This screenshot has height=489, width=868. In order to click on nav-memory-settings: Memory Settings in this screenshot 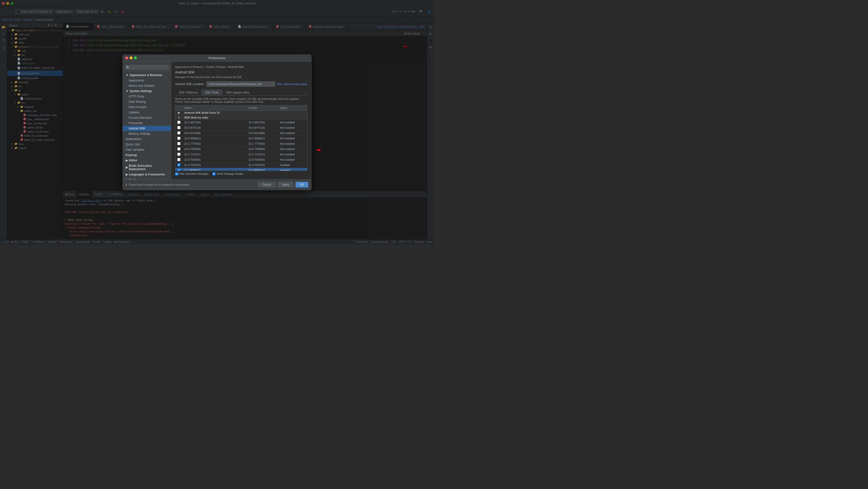, I will do `click(147, 134)`.